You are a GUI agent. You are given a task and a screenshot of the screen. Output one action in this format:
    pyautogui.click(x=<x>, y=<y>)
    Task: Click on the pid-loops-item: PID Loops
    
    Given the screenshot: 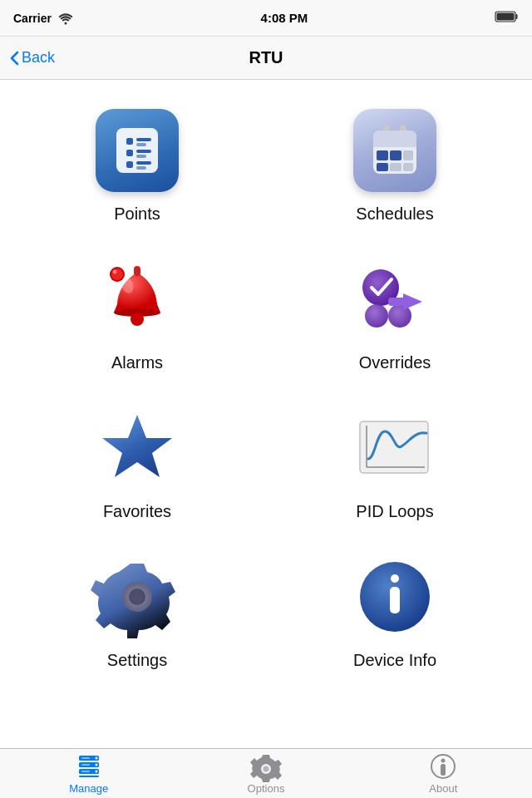 What is the action you would take?
    pyautogui.click(x=395, y=464)
    